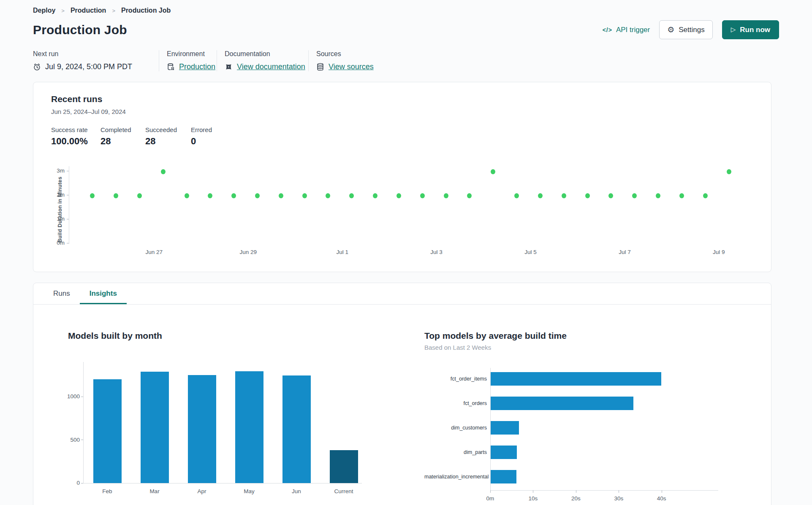 The width and height of the screenshot is (812, 505). What do you see at coordinates (271, 67) in the screenshot?
I see `view-documentation-link: View documentation` at bounding box center [271, 67].